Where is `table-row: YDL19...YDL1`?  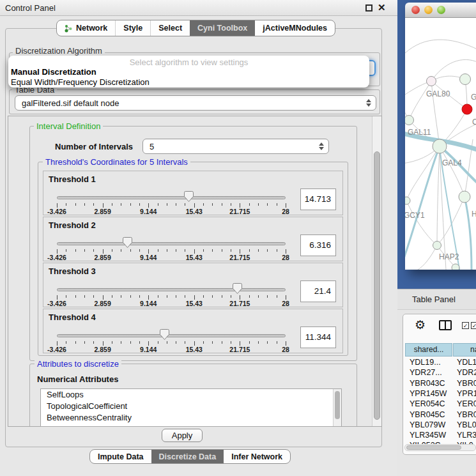 table-row: YDL19...YDL1 is located at coordinates (440, 363).